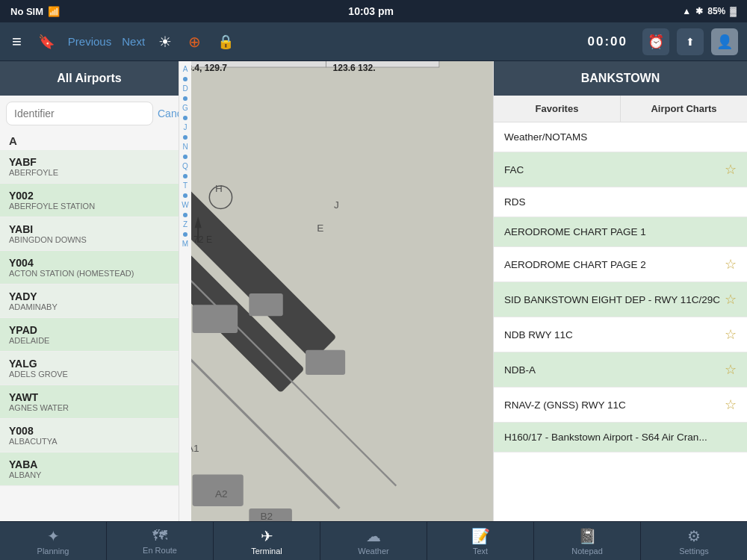 This screenshot has width=747, height=560. What do you see at coordinates (185, 225) in the screenshot?
I see `index-z: Z` at bounding box center [185, 225].